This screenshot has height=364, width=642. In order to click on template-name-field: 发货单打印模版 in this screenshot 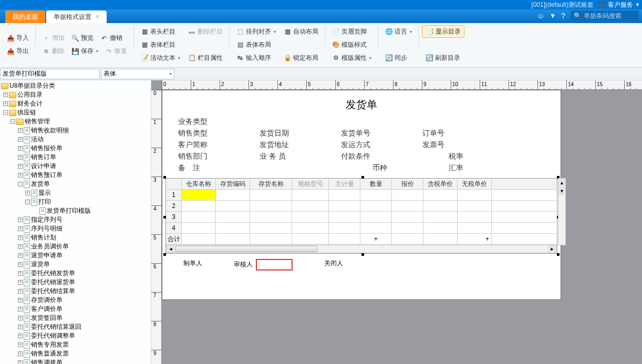, I will do `click(50, 74)`.